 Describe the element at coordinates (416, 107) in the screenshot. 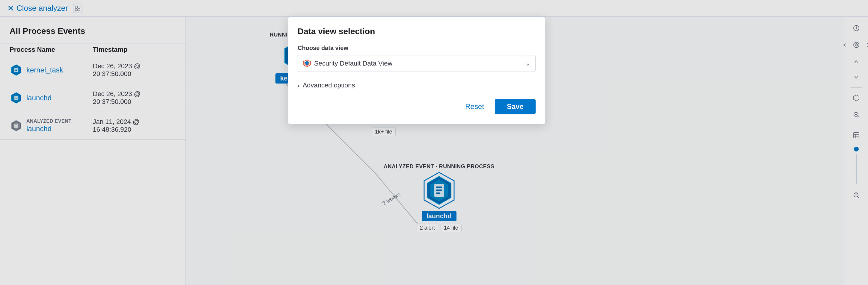

I see `modal-footer: Reset Save` at that location.